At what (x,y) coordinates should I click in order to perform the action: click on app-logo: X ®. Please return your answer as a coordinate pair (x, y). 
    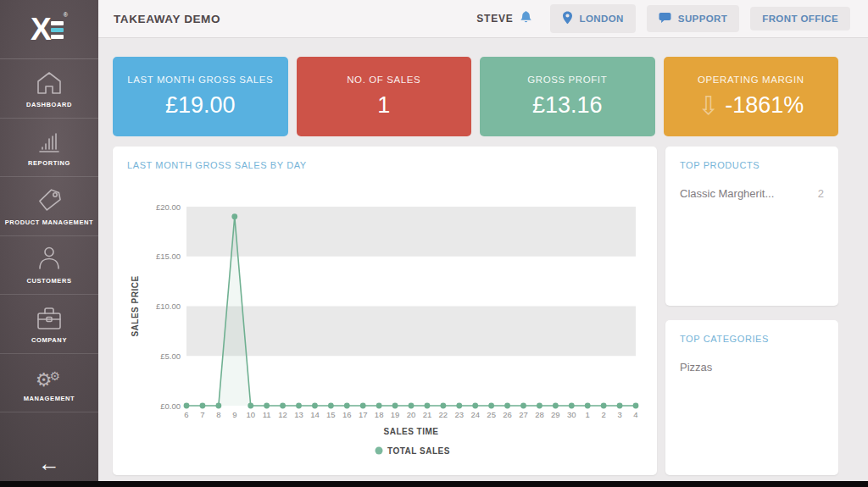
    Looking at the image, I should click on (49, 30).